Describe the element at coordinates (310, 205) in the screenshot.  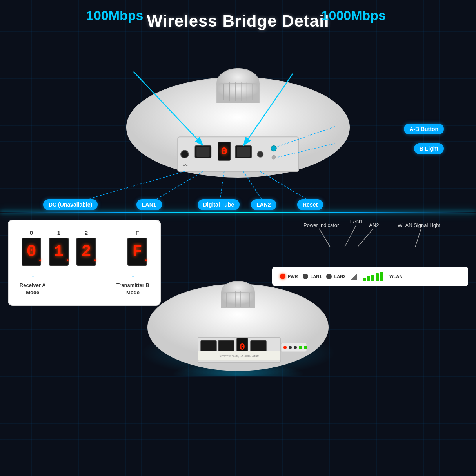
I see `label-reset: Reset` at that location.